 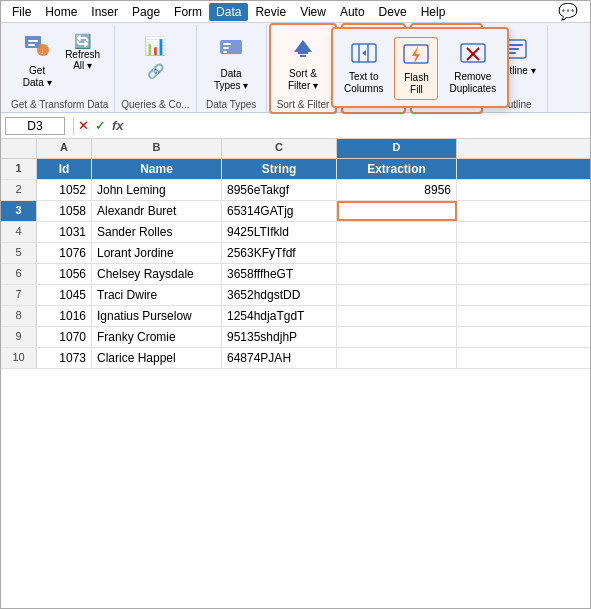 I want to click on cell-b9: Franky Cromie, so click(x=157, y=337).